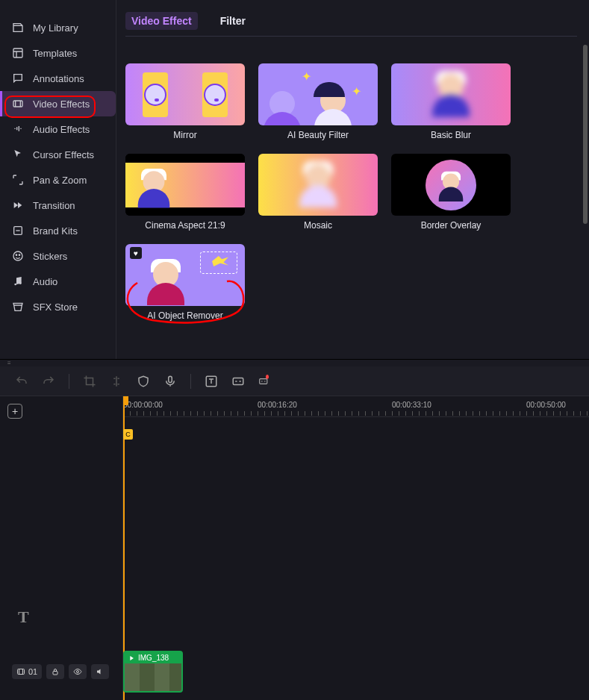 The height and width of the screenshot is (700, 589). Describe the element at coordinates (18, 78) in the screenshot. I see `annotations-icon` at that location.